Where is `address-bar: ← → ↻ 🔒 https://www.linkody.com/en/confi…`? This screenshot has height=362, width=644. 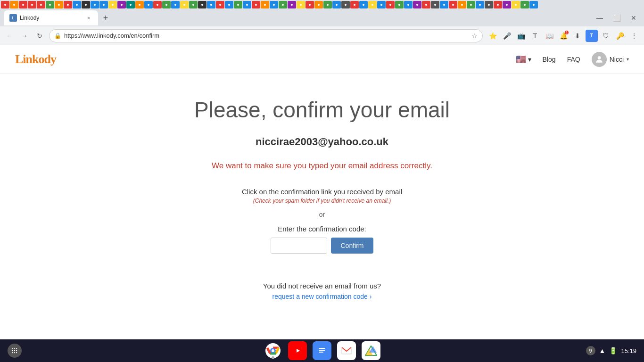 address-bar: ← → ↻ 🔒 https://www.linkody.com/en/confi… is located at coordinates (322, 36).